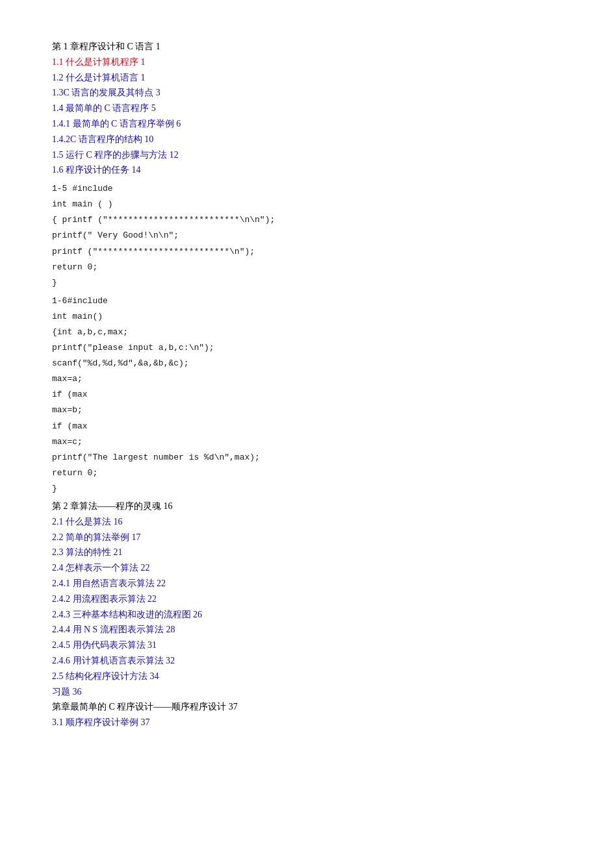 The height and width of the screenshot is (868, 614). Describe the element at coordinates (305, 251) in the screenshot. I see `code-line-1-4: printf ("**************************\n");` at that location.